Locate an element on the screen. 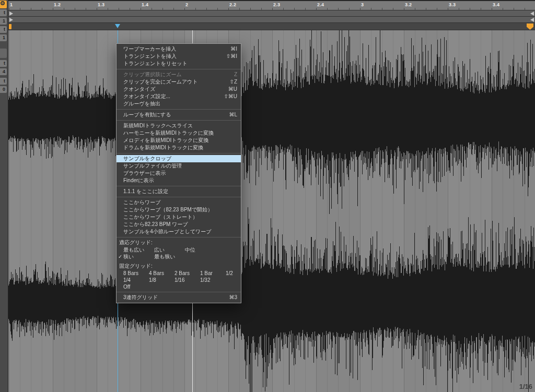  context-menu-item: 新規MIDIトラックへスライス is located at coordinates (179, 126).